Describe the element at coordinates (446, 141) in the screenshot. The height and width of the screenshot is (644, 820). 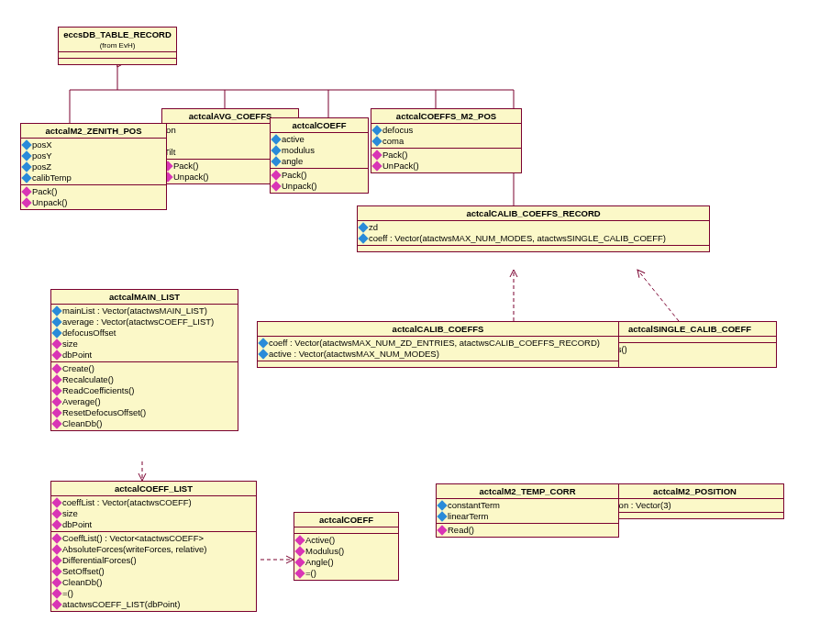
I see `attr: coma` at that location.